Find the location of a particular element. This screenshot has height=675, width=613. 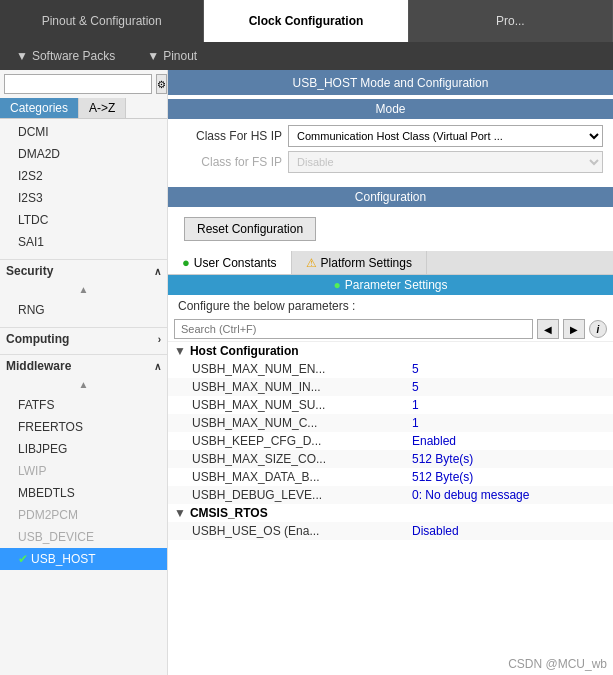

nav-pinout-config: Pinout & Configuration is located at coordinates (102, 21).